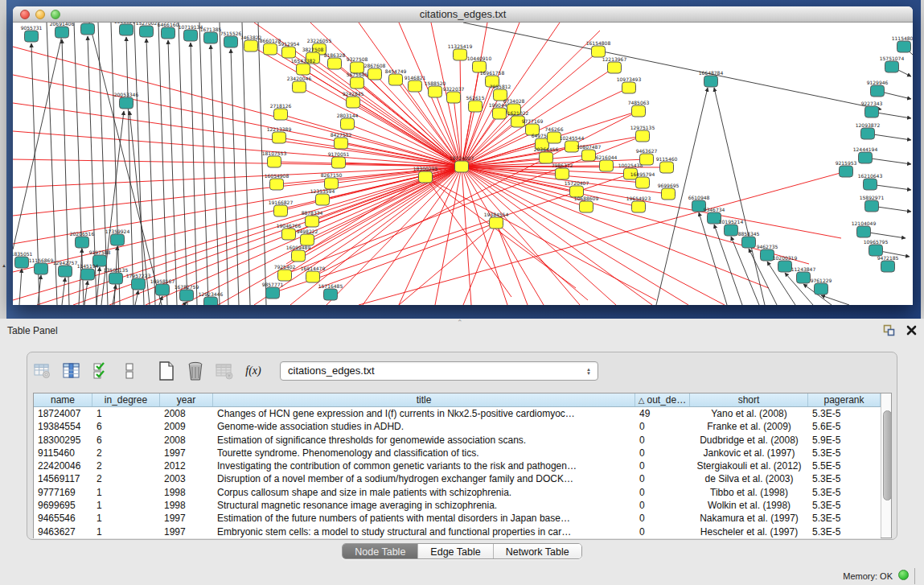 The width and height of the screenshot is (924, 585). Describe the element at coordinates (187, 466) in the screenshot. I see `table-cell: 2012` at that location.